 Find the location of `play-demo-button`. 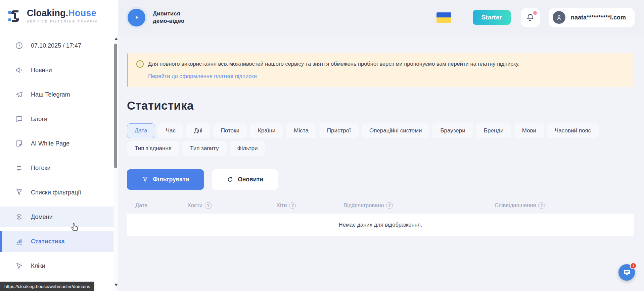

play-demo-button is located at coordinates (136, 17).